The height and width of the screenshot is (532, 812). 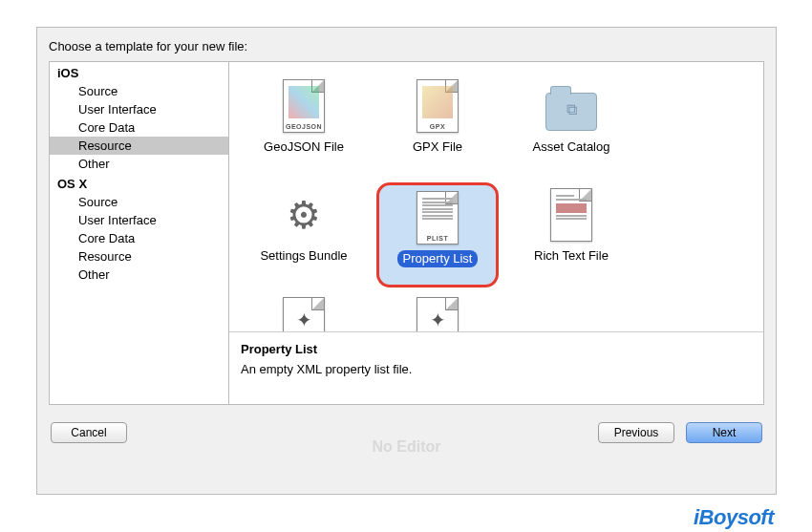 What do you see at coordinates (139, 128) in the screenshot?
I see `sidebar-item-coredata-ios: Core Data` at bounding box center [139, 128].